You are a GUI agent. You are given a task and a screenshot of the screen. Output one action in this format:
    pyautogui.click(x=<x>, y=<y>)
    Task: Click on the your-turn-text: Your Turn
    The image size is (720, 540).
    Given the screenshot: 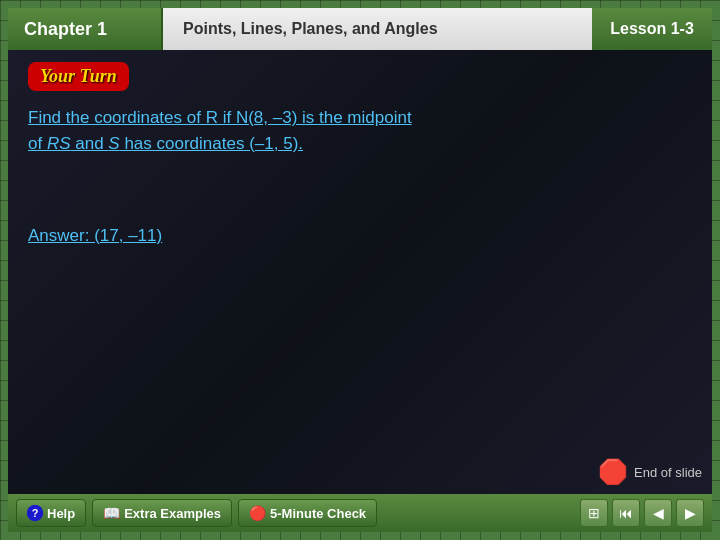 What is the action you would take?
    pyautogui.click(x=78, y=76)
    